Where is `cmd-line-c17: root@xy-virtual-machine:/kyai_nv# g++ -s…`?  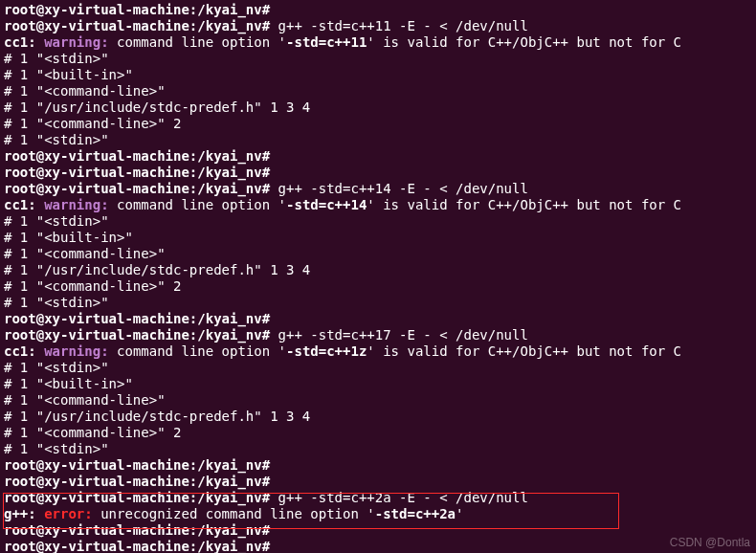 cmd-line-c17: root@xy-virtual-machine:/kyai_nv# g++ -s… is located at coordinates (378, 335).